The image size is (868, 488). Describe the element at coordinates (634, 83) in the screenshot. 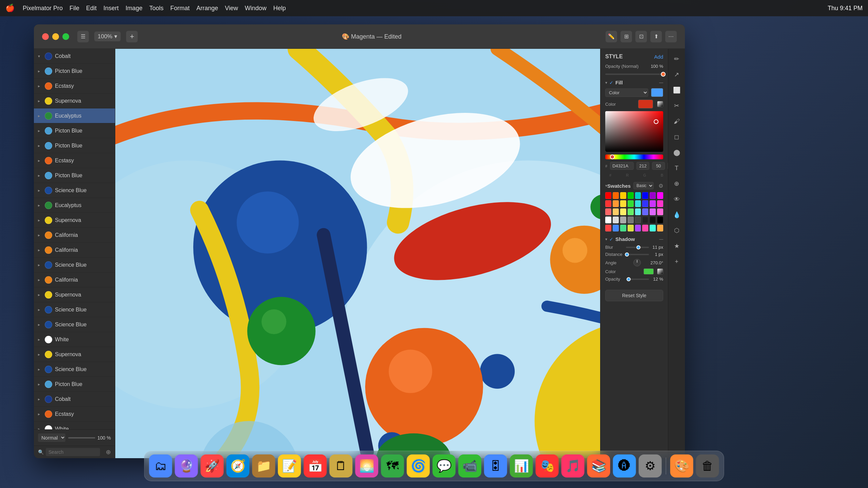

I see `fill-section-header: ▾ ✓ Fill —` at that location.